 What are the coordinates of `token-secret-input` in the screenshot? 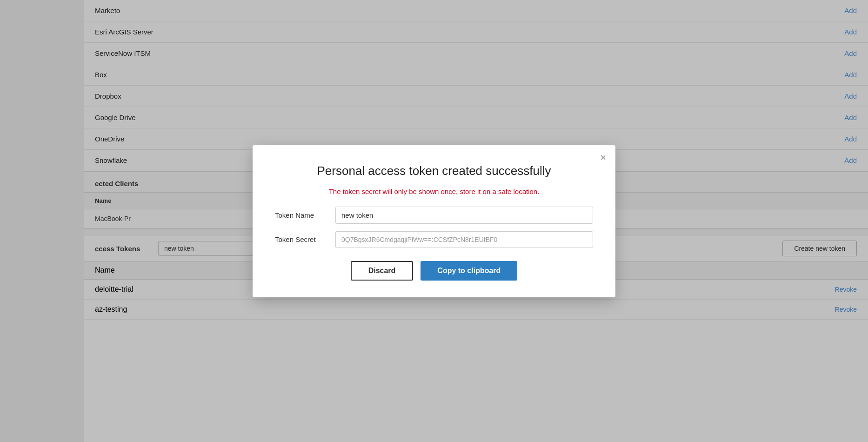 It's located at (464, 240).